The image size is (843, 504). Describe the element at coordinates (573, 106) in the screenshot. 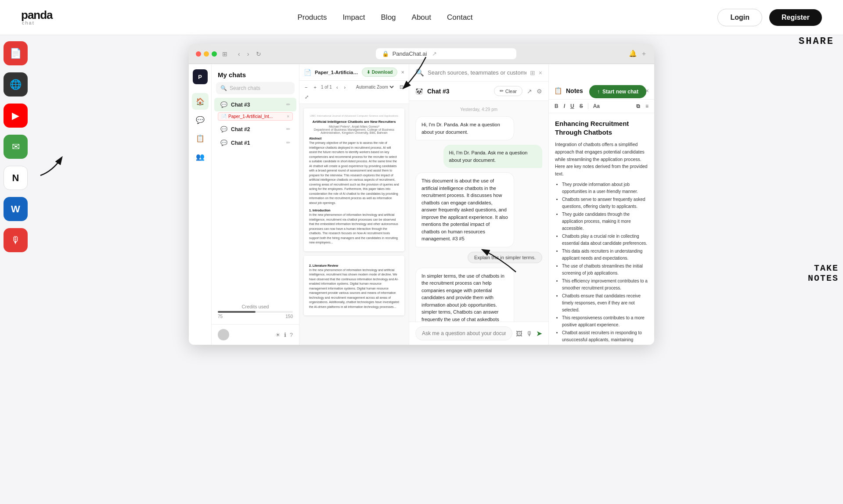

I see `underline-button: U` at that location.